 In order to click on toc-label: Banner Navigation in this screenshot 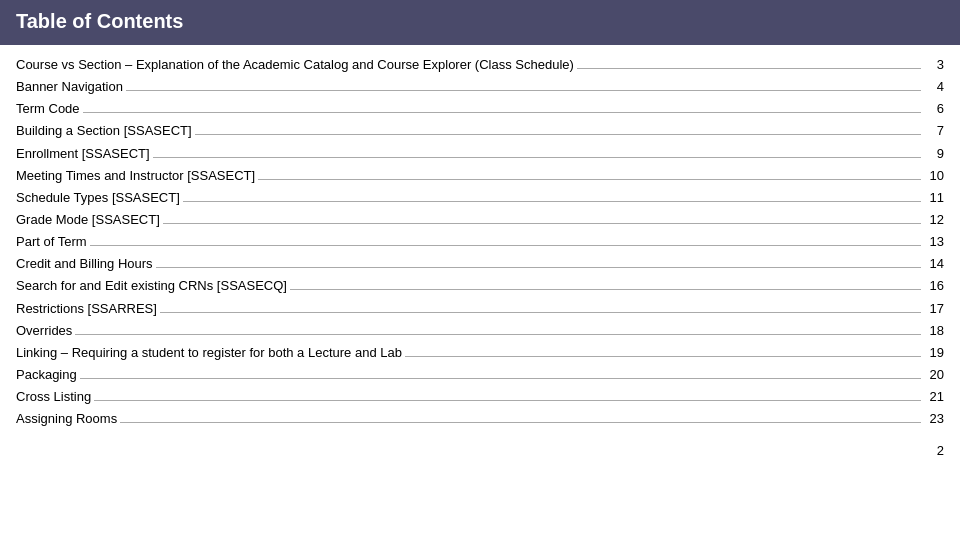, I will do `click(70, 87)`.